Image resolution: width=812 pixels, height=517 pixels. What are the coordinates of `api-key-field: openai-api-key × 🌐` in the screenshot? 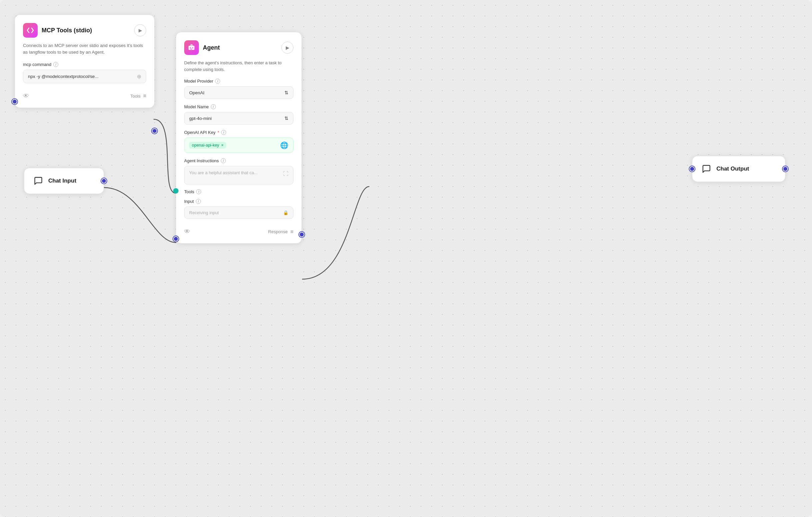 It's located at (239, 145).